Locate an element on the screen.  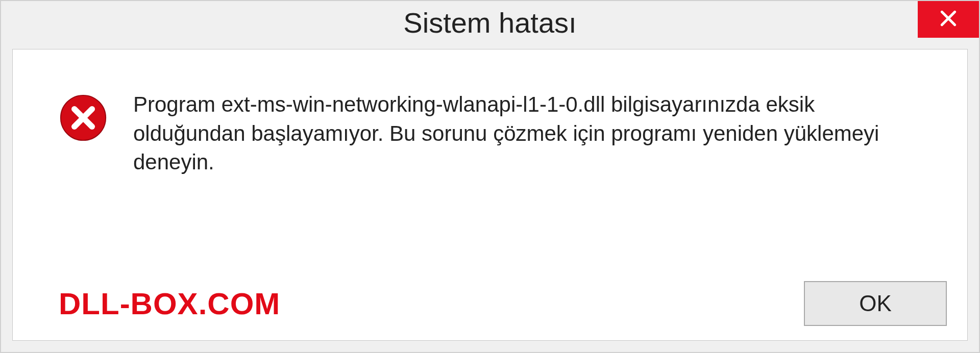
error-circle-x-icon is located at coordinates (83, 118).